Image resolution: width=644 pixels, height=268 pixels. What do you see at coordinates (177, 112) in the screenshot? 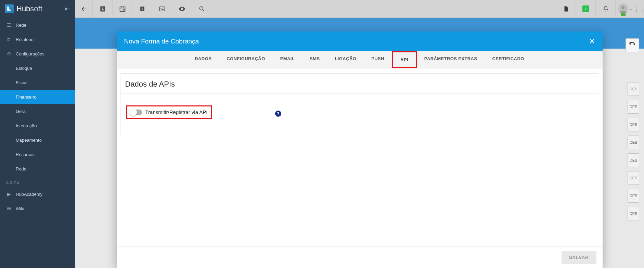
I see `transmit-register-toggle-label: Transmitir/Registrar via API` at bounding box center [177, 112].